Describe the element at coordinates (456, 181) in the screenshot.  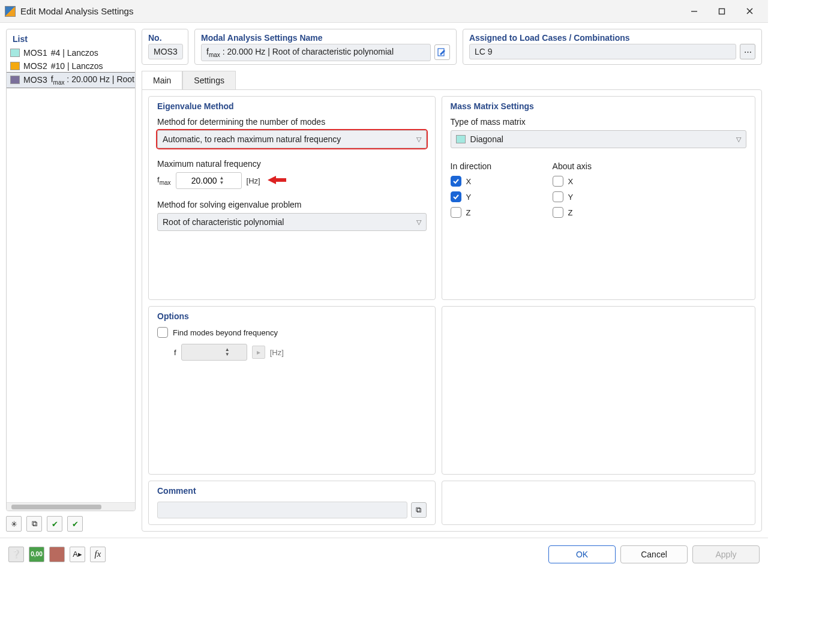
I see `dir-x-checkbox` at that location.